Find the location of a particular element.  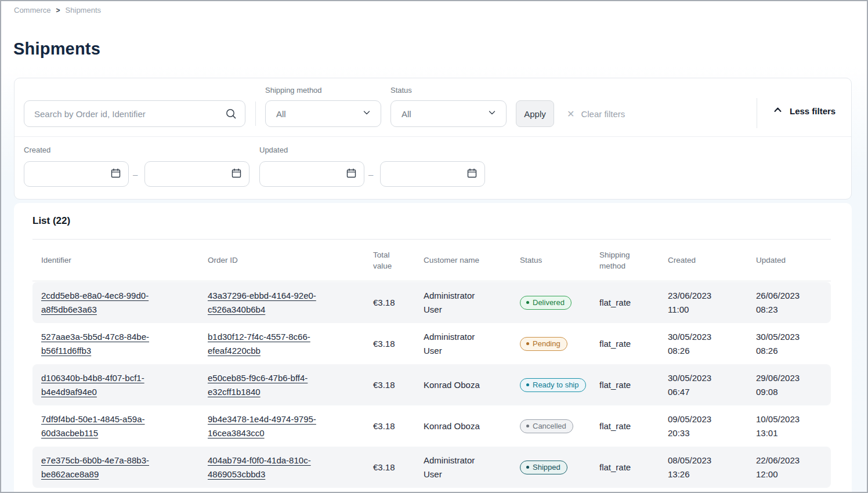

created-date: 08/05/2023 13:26 is located at coordinates (697, 467).